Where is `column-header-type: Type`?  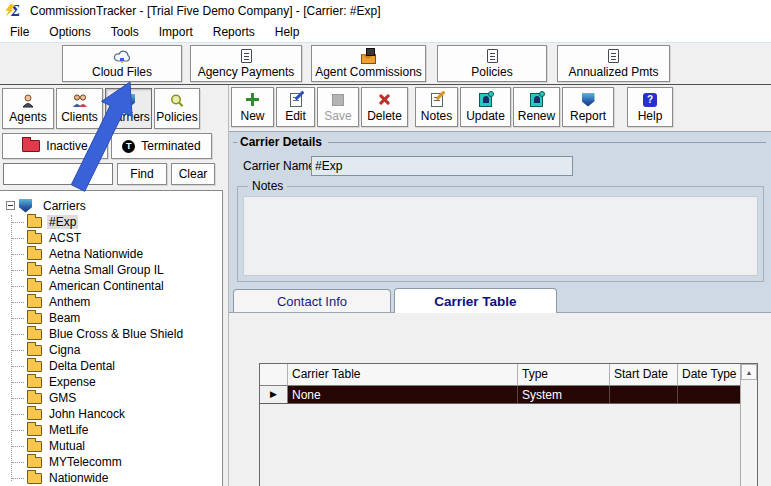
column-header-type: Type is located at coordinates (564, 375).